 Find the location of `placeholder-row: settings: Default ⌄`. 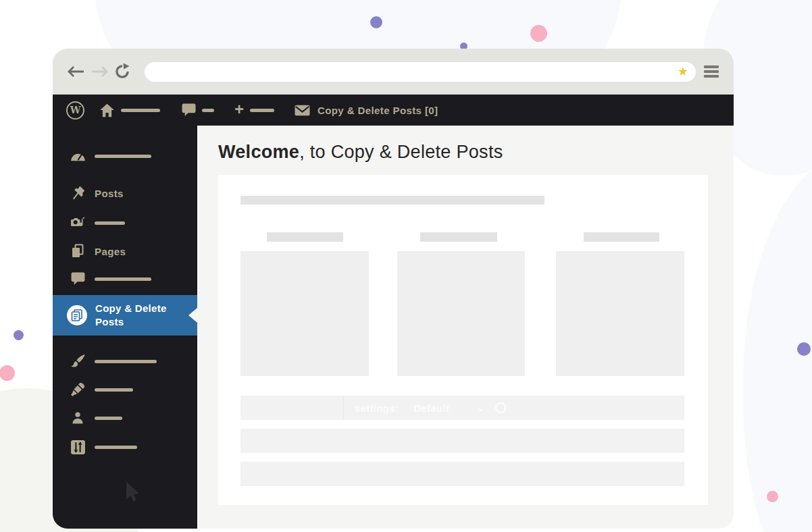

placeholder-row: settings: Default ⌄ is located at coordinates (462, 408).